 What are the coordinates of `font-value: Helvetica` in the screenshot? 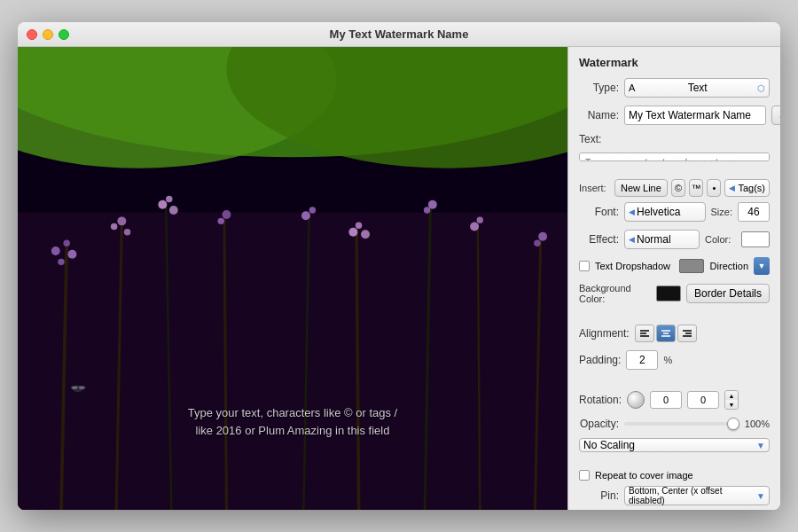 It's located at (669, 212).